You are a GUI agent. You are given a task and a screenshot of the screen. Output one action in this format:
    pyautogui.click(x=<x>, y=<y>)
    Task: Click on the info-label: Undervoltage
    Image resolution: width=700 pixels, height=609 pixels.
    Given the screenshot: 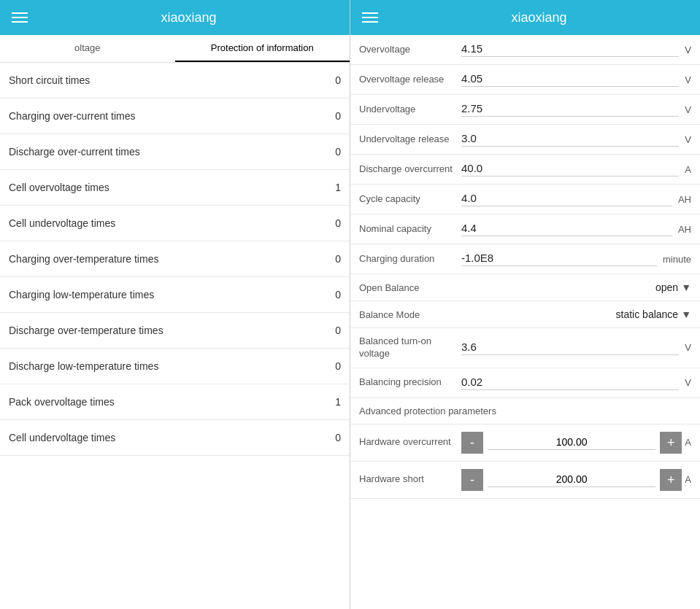 What is the action you would take?
    pyautogui.click(x=410, y=109)
    